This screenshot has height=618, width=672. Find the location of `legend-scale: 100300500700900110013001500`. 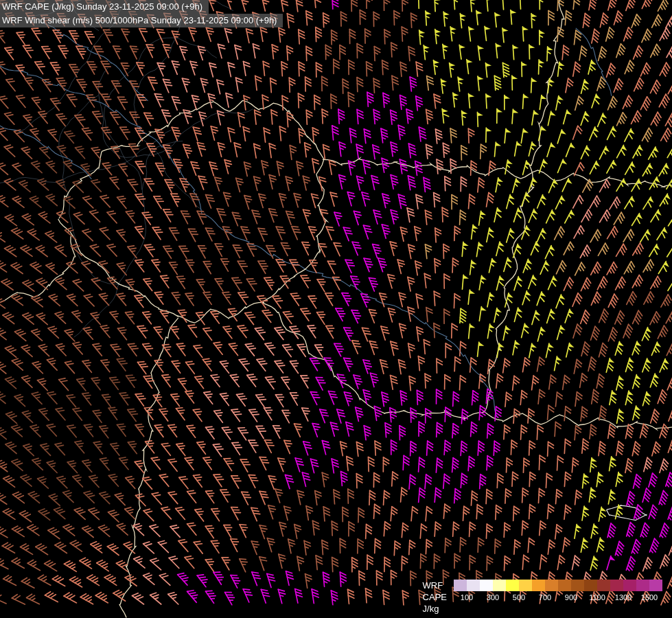

legend-scale: 100300500700900110013001500 is located at coordinates (558, 597).